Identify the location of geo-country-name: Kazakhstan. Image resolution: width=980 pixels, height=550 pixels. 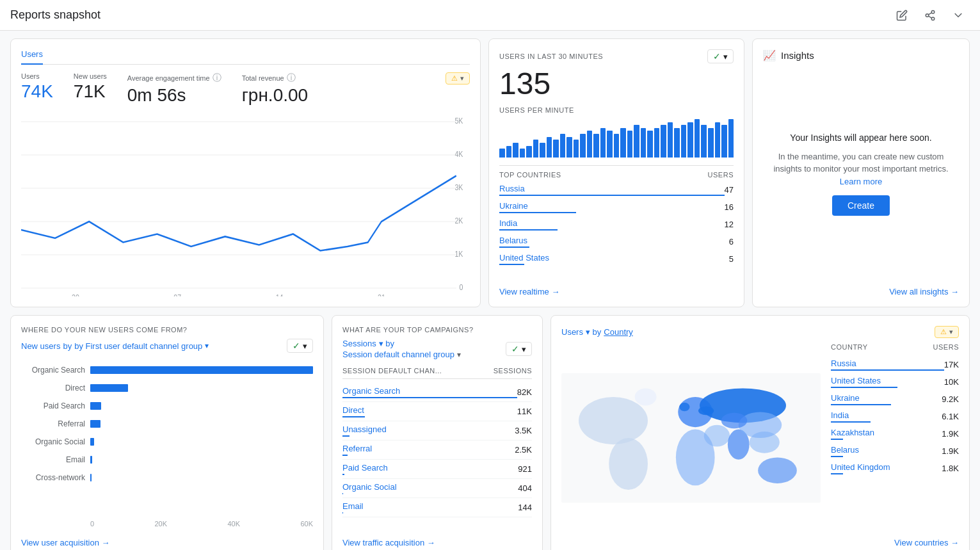
(853, 433).